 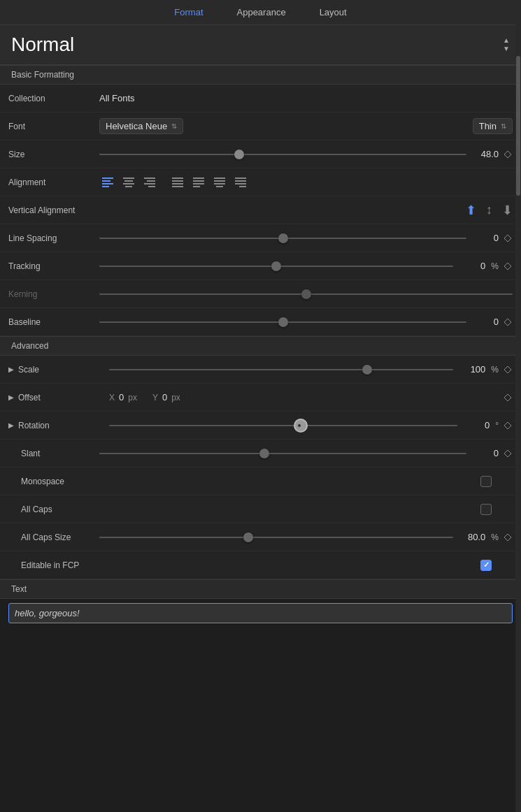 I want to click on vertical-alignment-row: Vertical Alignment ⬆ ↕ ⬇, so click(x=260, y=210).